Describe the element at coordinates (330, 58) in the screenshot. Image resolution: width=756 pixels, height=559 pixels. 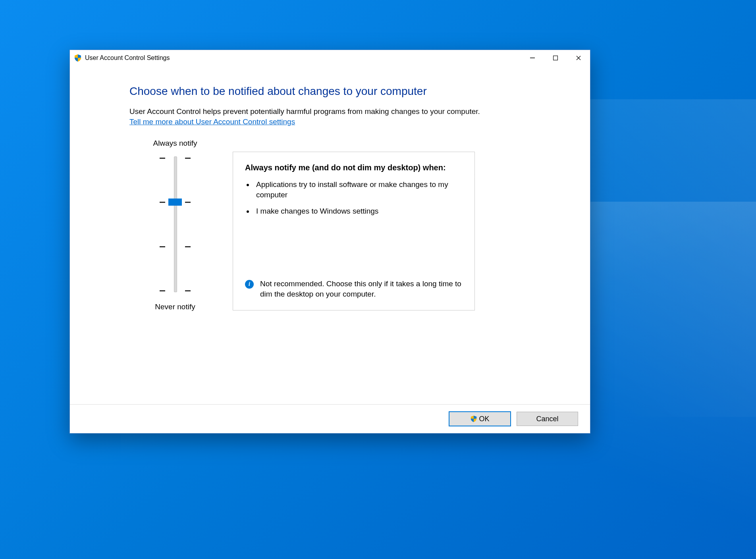
I see `titlebar: User Account Control Settings` at that location.